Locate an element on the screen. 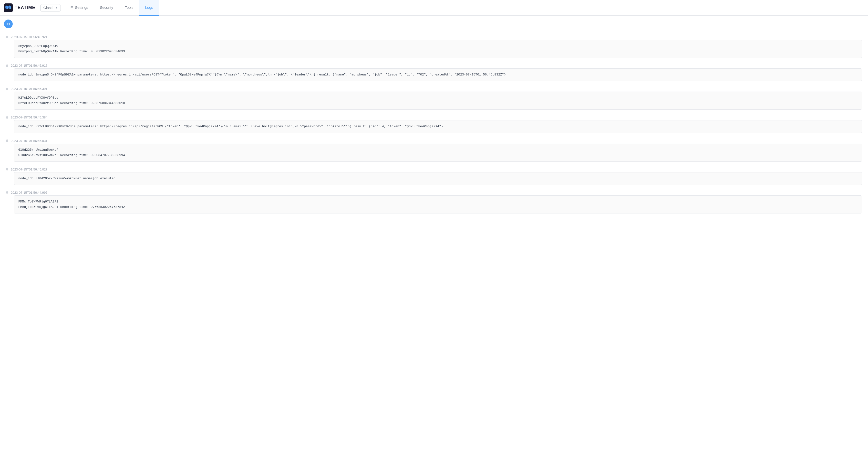  refresh-button: ↻ is located at coordinates (8, 24).